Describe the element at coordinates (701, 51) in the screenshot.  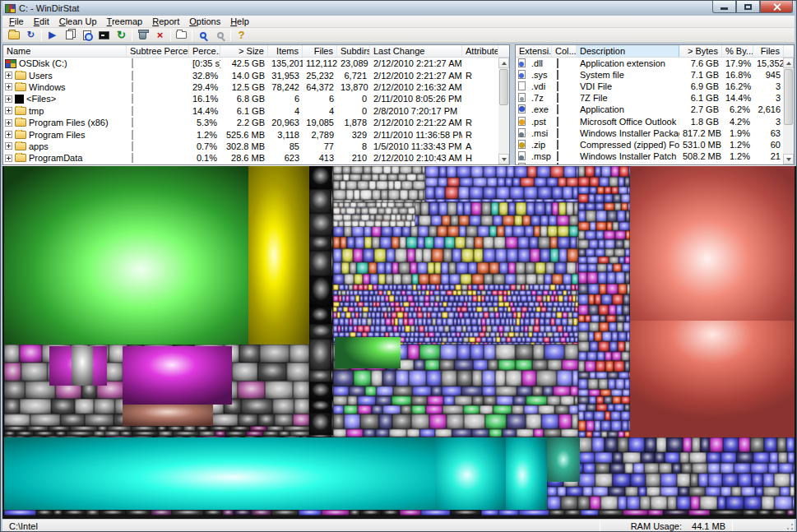
I see `ext-col-header-bytes: > Bytes` at that location.